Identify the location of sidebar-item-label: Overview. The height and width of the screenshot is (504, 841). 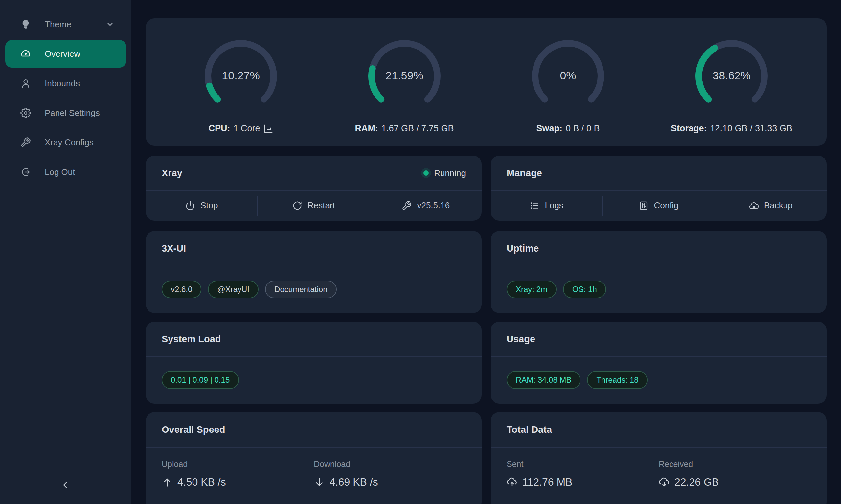
(63, 54).